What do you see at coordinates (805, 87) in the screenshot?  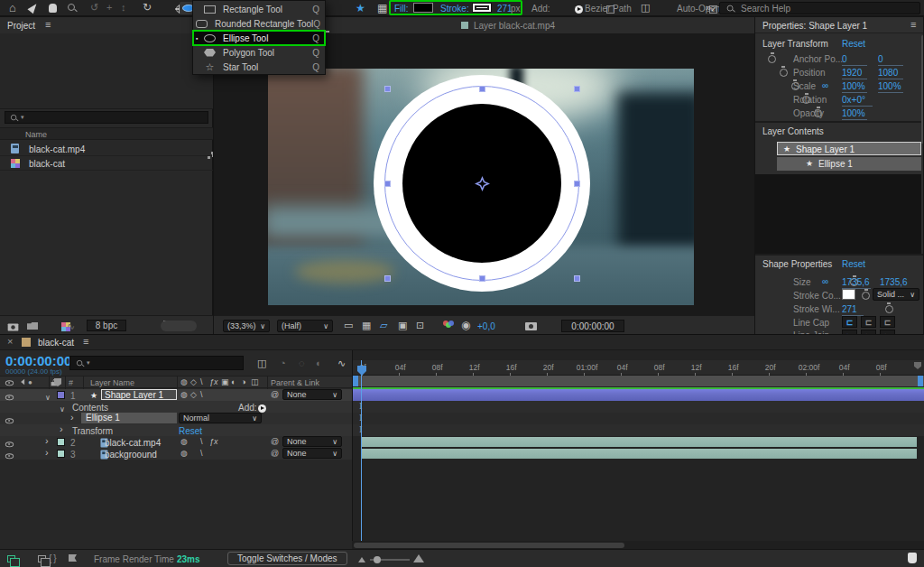 I see `scale-label: Scale` at bounding box center [805, 87].